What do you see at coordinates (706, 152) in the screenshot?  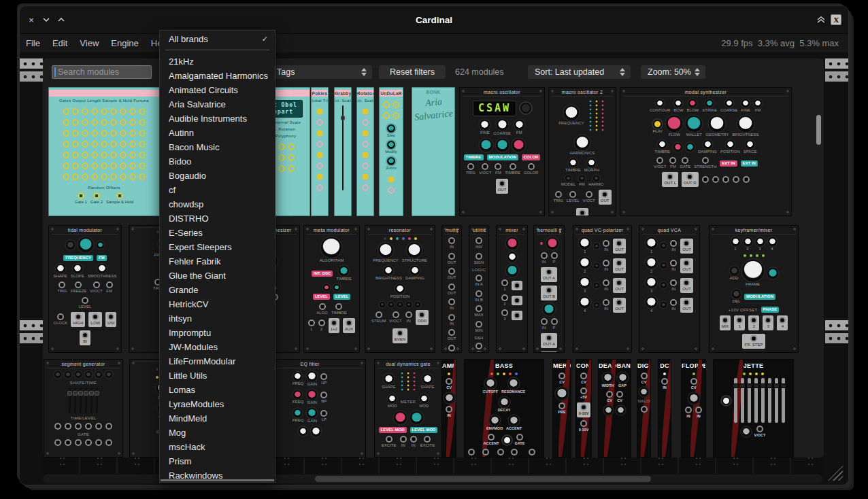 I see `module-modal-synthesizer: modal synthesizerCONTOURBOWBLOWSTRIKECOA…` at bounding box center [706, 152].